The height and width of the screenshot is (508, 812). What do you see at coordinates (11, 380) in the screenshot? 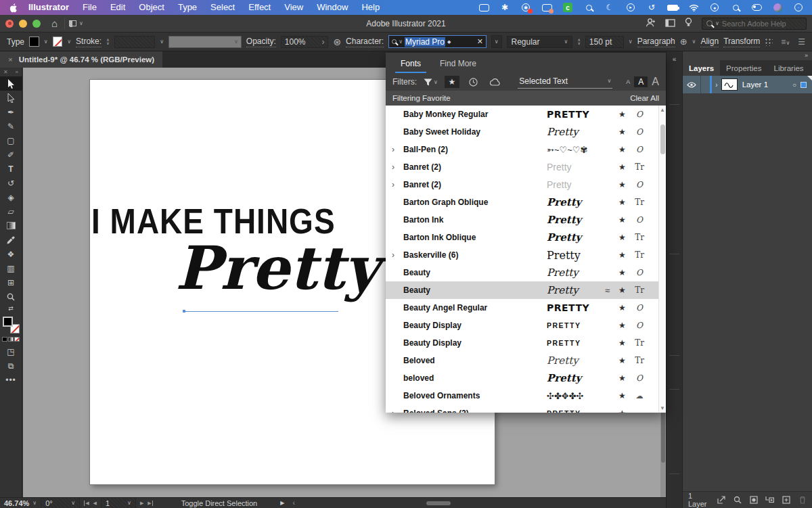
I see `more-tools-icon: •••` at bounding box center [11, 380].